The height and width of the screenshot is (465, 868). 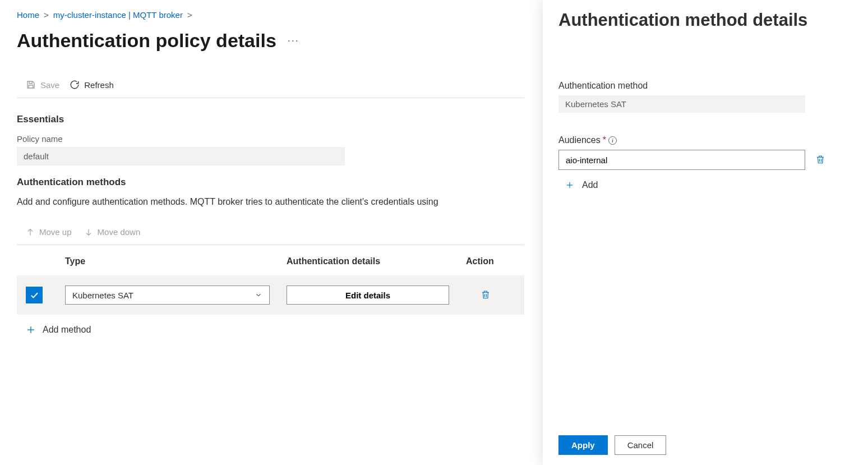 I want to click on page-title: Authentication policy details, so click(x=147, y=40).